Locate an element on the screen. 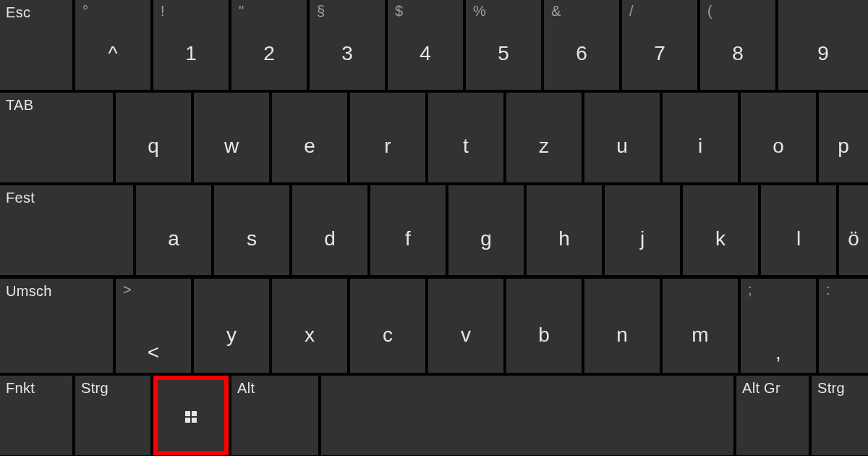 The height and width of the screenshot is (456, 868). key-main-label: x is located at coordinates (310, 335).